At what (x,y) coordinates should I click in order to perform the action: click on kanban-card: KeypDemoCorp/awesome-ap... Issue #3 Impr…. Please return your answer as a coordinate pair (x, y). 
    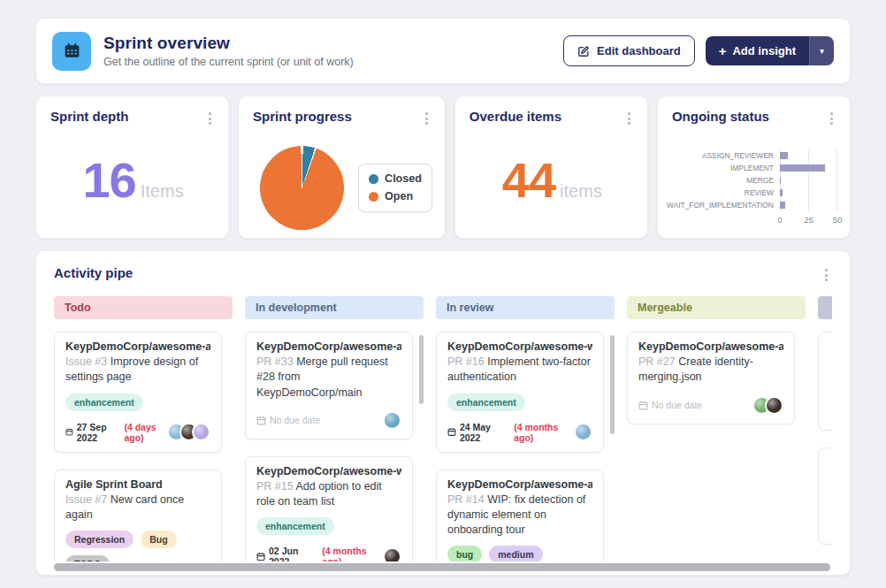
    Looking at the image, I should click on (138, 393).